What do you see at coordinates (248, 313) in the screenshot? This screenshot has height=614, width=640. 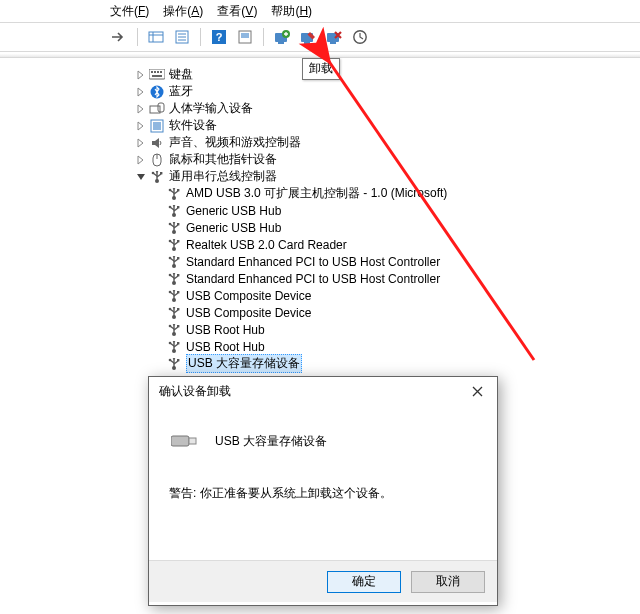 I see `tree-label: USB Composite Device` at bounding box center [248, 313].